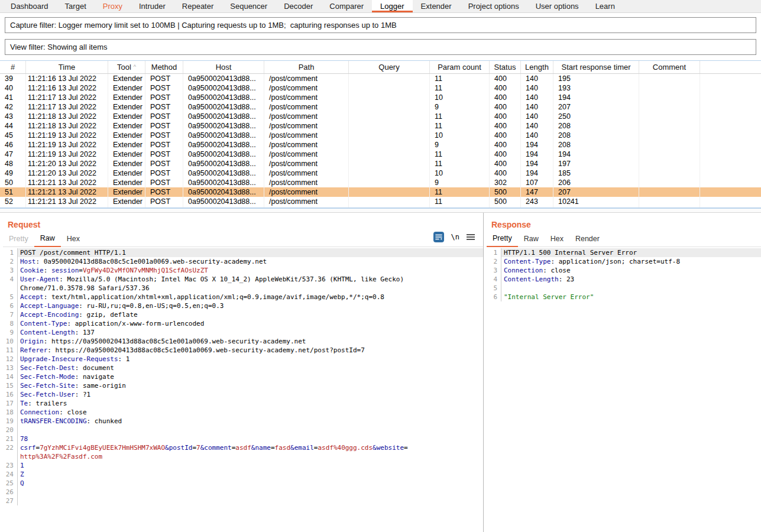  Describe the element at coordinates (381, 98) in the screenshot. I see `table-row: 4111:21:17 13 Jul 2022ExtenderPOST0a9500…` at that location.